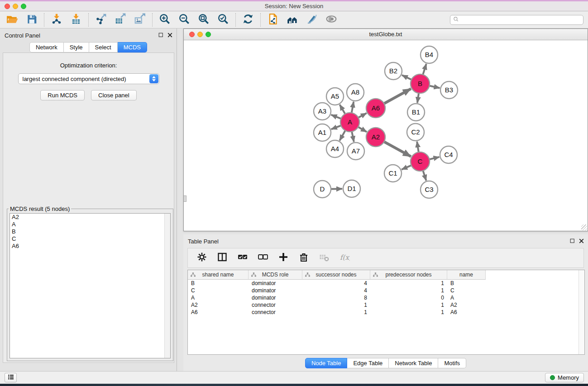  Describe the element at coordinates (218, 312) in the screenshot. I see `cell-shared-name: A6` at that location.